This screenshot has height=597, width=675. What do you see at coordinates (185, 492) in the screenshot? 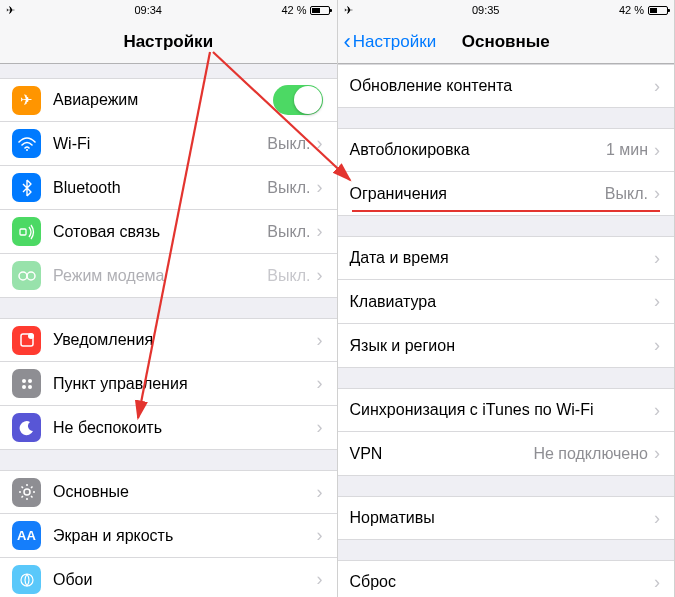
I see `row-label: Основные` at bounding box center [185, 492].